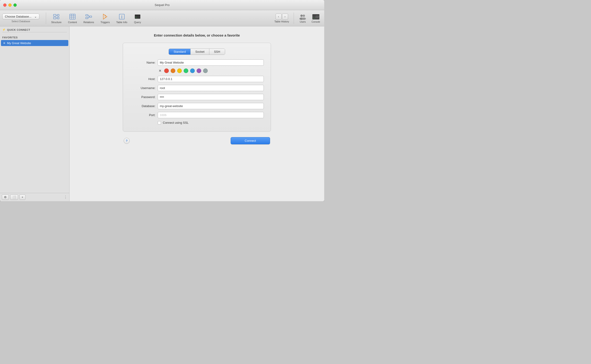 The height and width of the screenshot is (364, 591). What do you see at coordinates (56, 18) in the screenshot?
I see `toolbar-item-structure: Structure` at bounding box center [56, 18].